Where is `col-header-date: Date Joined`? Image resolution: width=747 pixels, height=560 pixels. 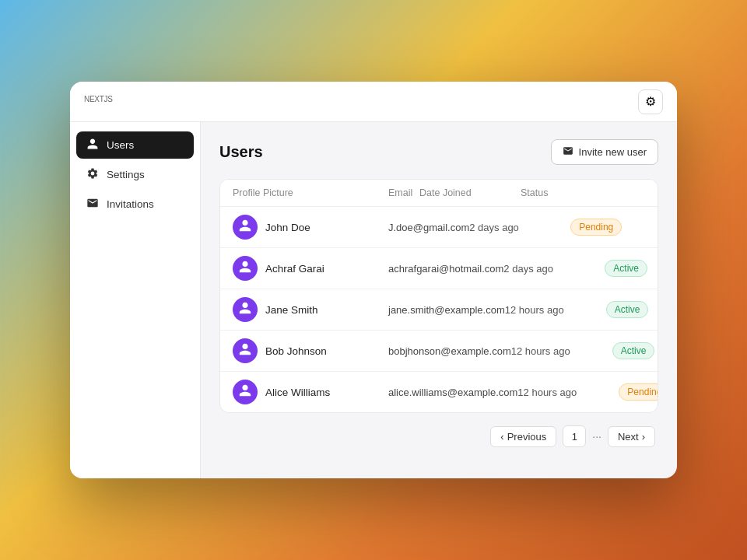 col-header-date: Date Joined is located at coordinates (470, 193).